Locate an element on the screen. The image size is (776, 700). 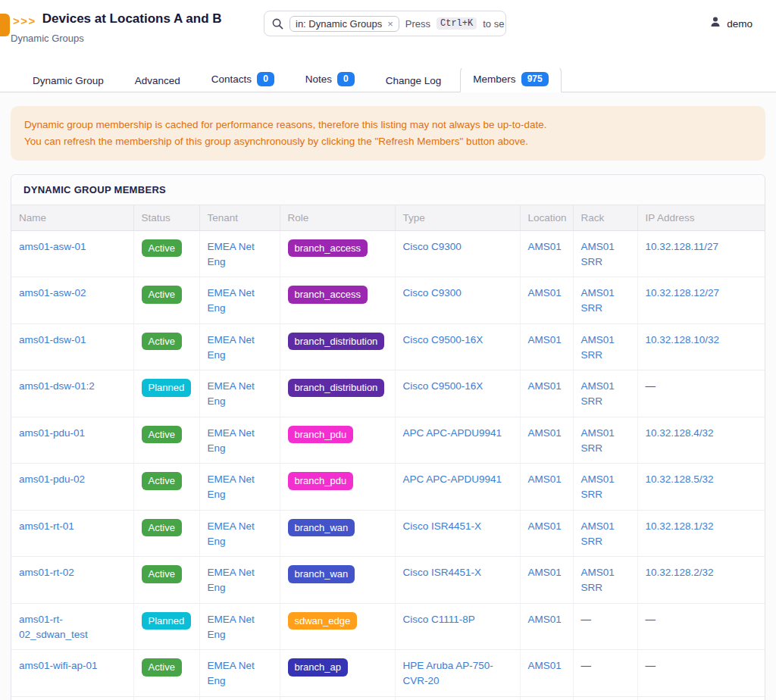
tab-contacts: Contacts0 is located at coordinates (242, 79).